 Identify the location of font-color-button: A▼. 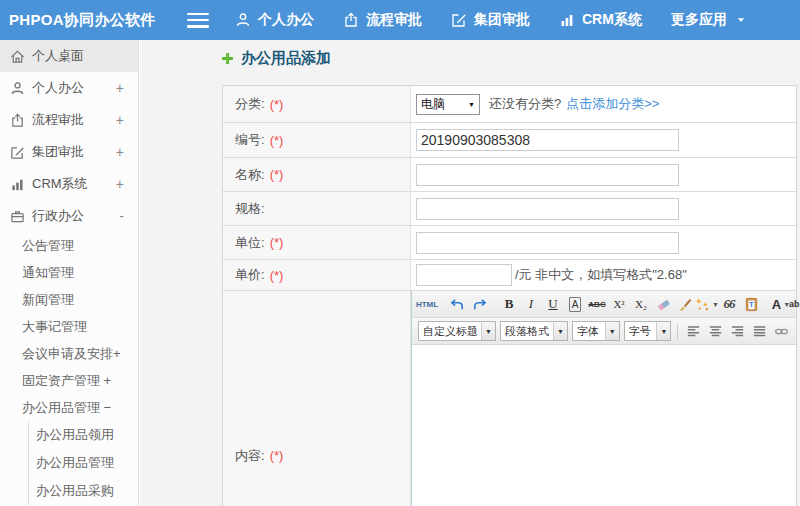
(781, 304).